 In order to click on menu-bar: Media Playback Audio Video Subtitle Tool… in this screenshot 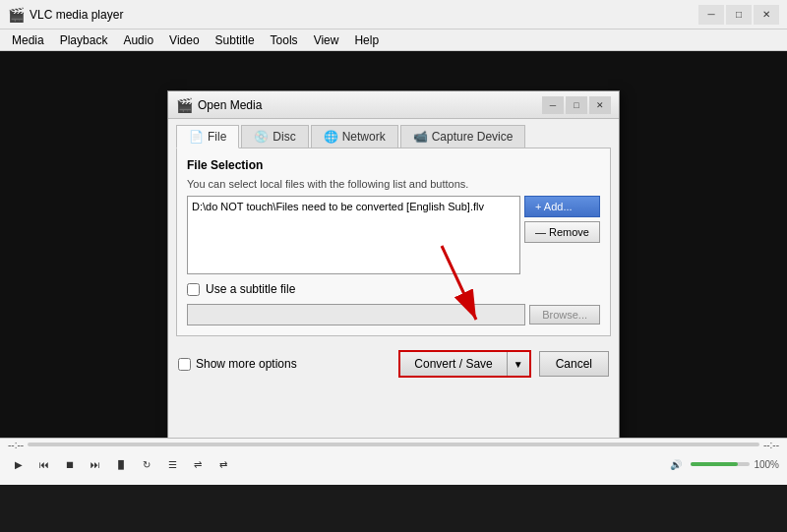, I will do `click(394, 40)`.